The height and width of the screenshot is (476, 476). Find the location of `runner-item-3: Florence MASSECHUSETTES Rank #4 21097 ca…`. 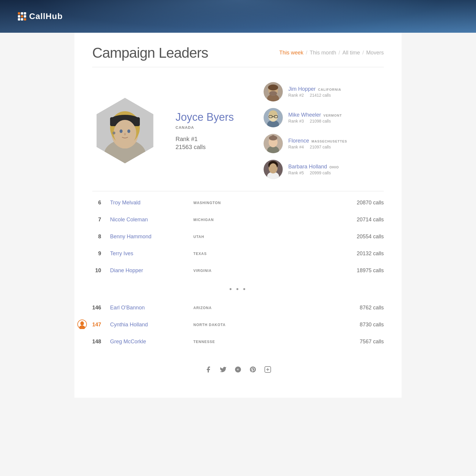

runner-item-3: Florence MASSECHUSETTES Rank #4 21097 ca… is located at coordinates (324, 143).